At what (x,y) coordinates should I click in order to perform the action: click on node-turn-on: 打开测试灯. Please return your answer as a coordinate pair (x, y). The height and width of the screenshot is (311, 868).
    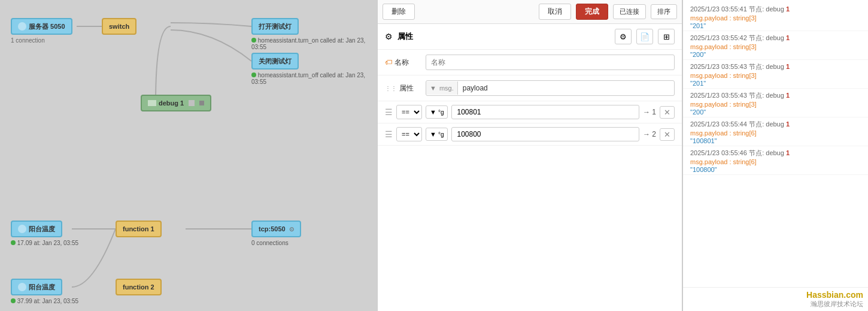
    Looking at the image, I should click on (275, 26).